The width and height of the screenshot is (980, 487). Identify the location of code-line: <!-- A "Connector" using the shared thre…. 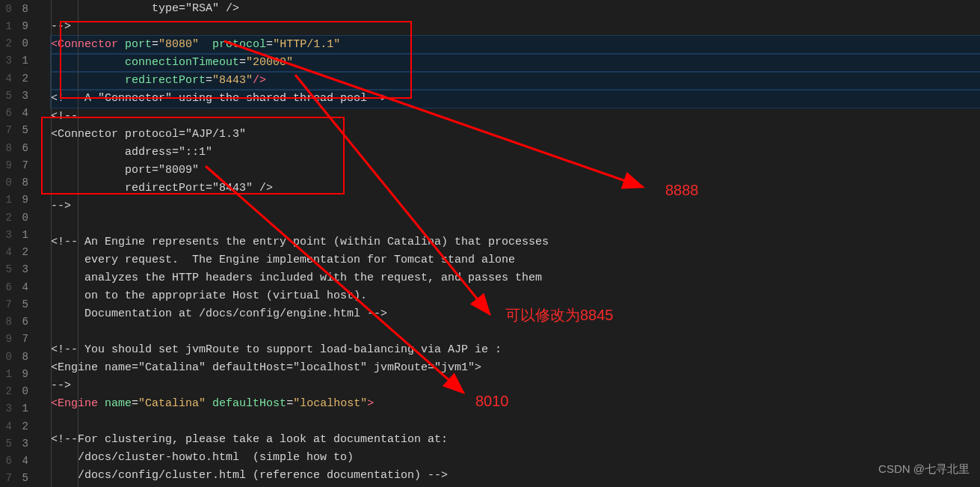
(219, 99).